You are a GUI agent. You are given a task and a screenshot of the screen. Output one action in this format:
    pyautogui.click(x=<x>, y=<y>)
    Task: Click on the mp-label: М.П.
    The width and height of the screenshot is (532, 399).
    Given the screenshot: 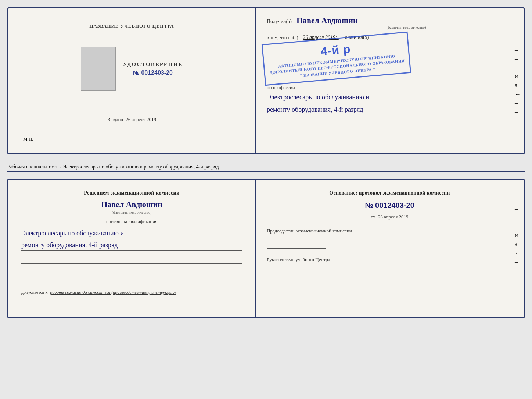 What is the action you would take?
    pyautogui.click(x=28, y=139)
    